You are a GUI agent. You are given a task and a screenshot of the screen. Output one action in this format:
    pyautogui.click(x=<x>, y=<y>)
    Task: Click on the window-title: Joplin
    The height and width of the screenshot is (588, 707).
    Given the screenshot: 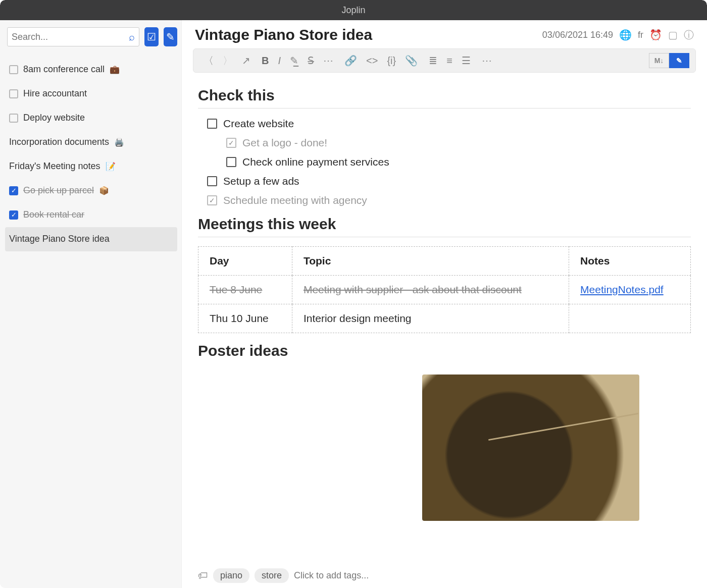 What is the action you would take?
    pyautogui.click(x=354, y=10)
    